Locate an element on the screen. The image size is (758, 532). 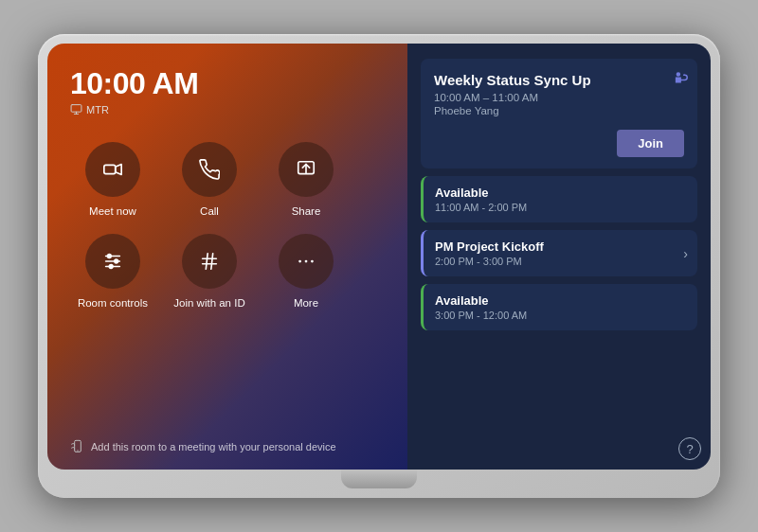
hash-icon is located at coordinates (209, 261).